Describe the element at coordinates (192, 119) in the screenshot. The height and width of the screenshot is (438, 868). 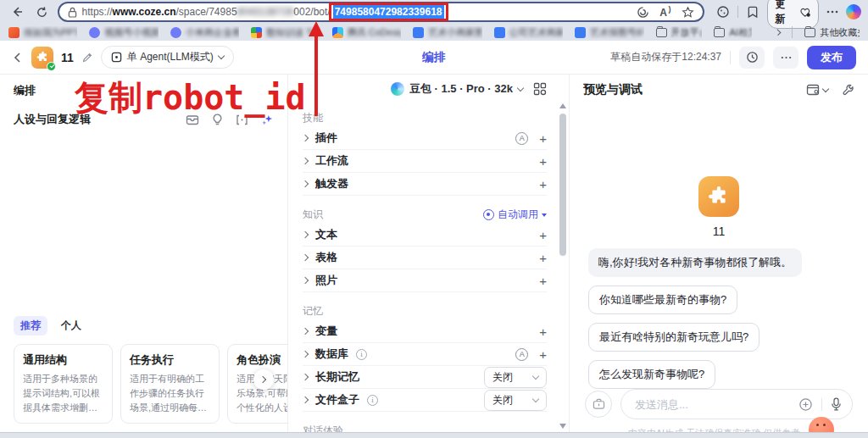
I see `prompt-library-icon` at that location.